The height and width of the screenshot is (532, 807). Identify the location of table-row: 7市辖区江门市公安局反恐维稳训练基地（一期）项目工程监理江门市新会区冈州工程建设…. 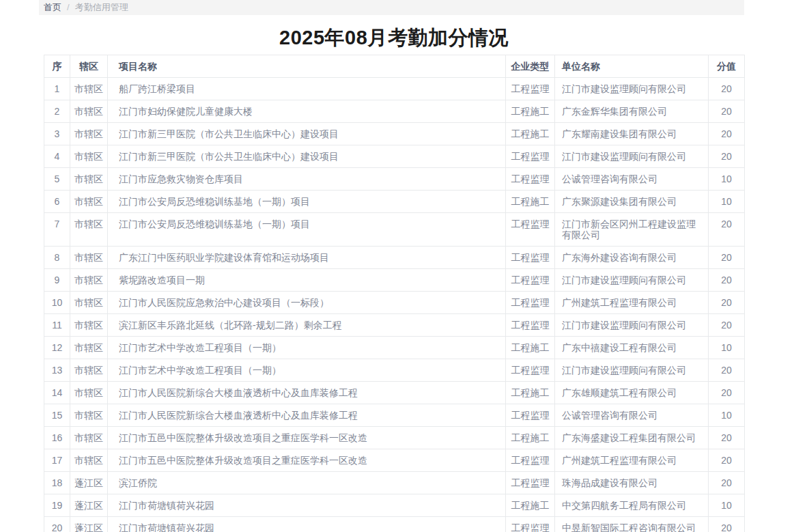
(395, 229).